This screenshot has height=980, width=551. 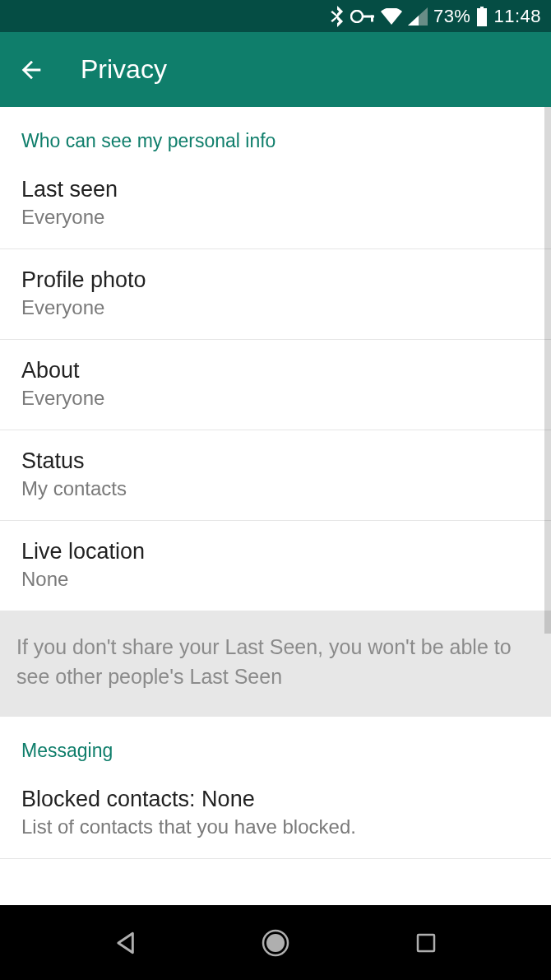 I want to click on battery-icon, so click(x=482, y=16).